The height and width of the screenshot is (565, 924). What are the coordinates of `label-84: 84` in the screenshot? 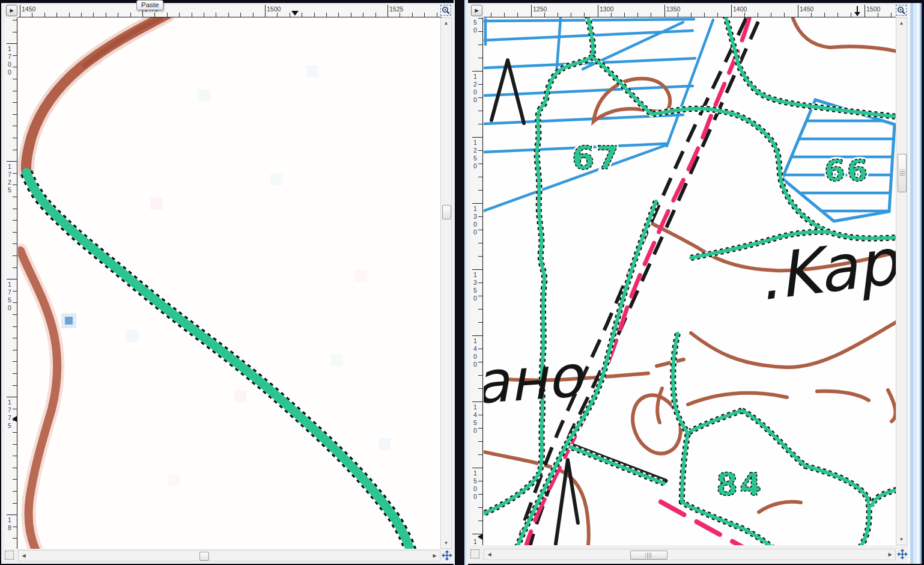 It's located at (740, 484).